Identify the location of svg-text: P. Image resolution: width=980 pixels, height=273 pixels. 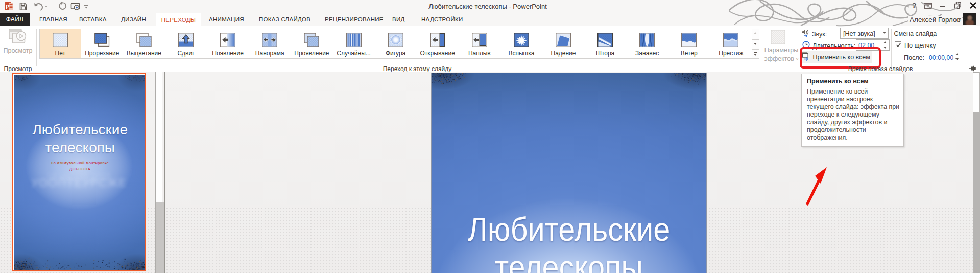
(7, 7).